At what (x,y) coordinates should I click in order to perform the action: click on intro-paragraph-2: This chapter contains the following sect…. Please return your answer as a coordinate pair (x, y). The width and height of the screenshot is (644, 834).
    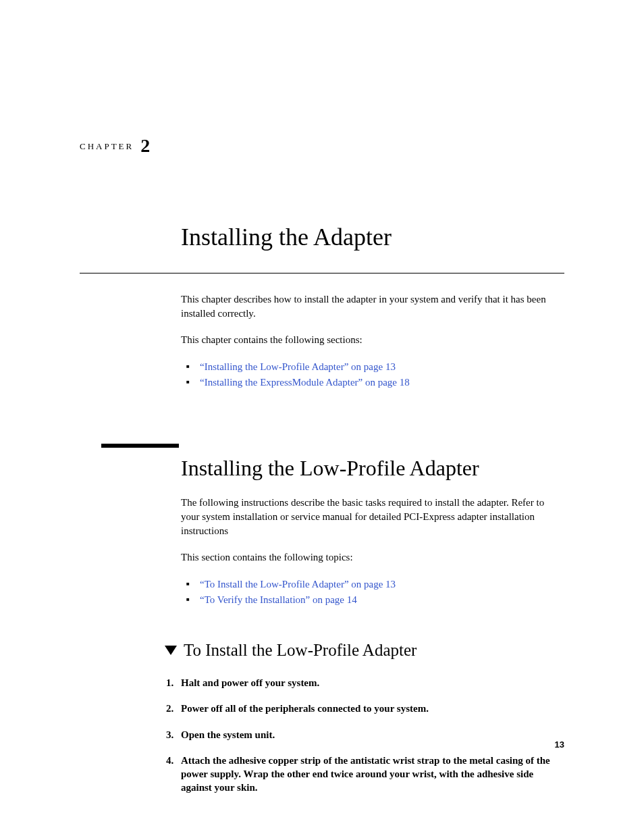
    Looking at the image, I should click on (373, 340).